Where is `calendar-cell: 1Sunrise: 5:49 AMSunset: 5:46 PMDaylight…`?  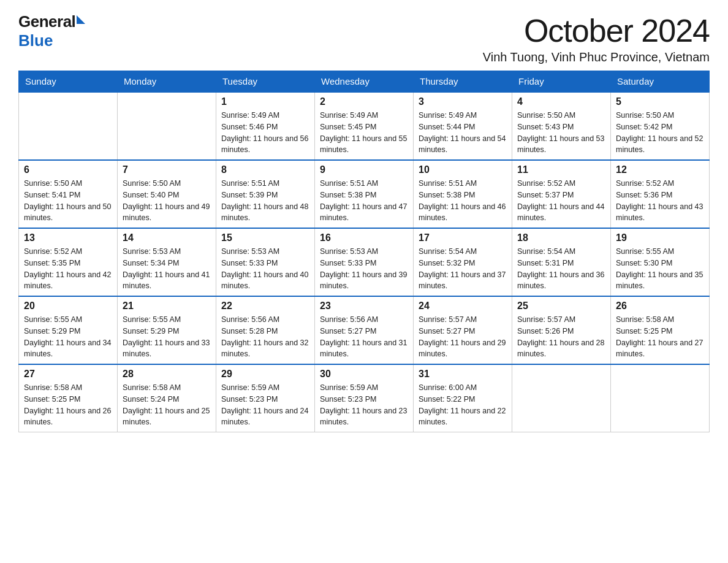 calendar-cell: 1Sunrise: 5:49 AMSunset: 5:46 PMDaylight… is located at coordinates (266, 126).